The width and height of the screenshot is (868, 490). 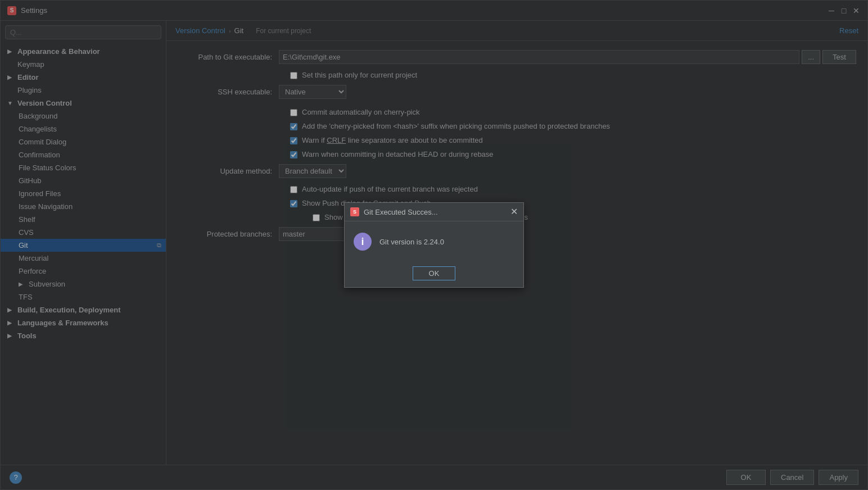 What do you see at coordinates (437, 212) in the screenshot?
I see `dialog-title: Git Executed Succes...` at bounding box center [437, 212].